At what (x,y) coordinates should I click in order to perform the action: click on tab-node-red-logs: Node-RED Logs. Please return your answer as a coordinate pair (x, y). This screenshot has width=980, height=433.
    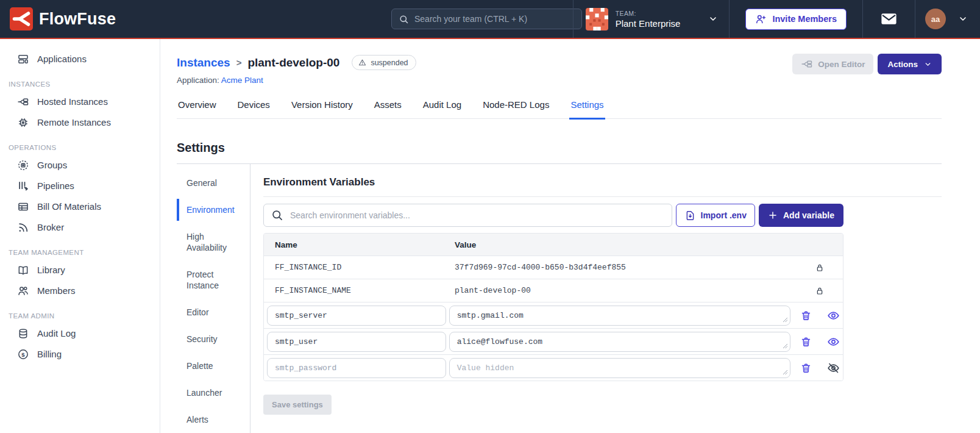
    Looking at the image, I should click on (516, 110).